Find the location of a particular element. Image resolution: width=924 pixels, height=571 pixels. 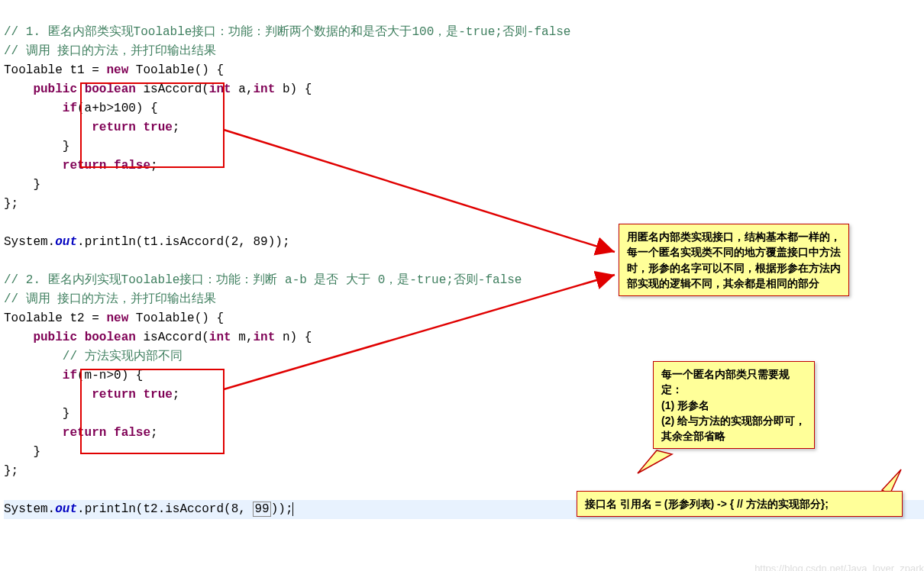

comment-line: // 2. 匿名内列实现Toolable接口：功能：判断 a-b 是否 大于 0… is located at coordinates (263, 280).